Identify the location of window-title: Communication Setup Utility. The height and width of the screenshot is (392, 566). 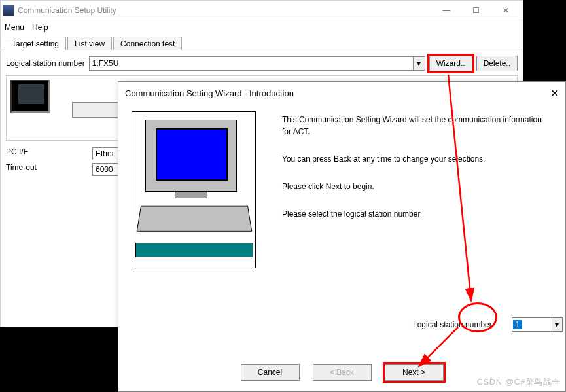
(225, 10).